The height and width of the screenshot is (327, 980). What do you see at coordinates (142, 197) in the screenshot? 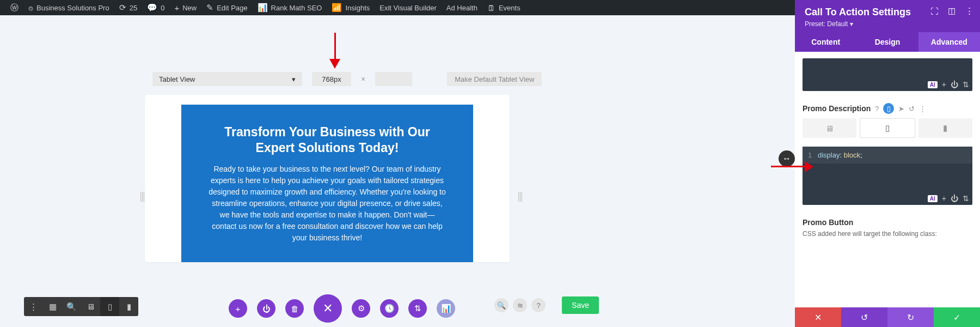
I see `resize-handle-left: ⦀` at bounding box center [142, 197].